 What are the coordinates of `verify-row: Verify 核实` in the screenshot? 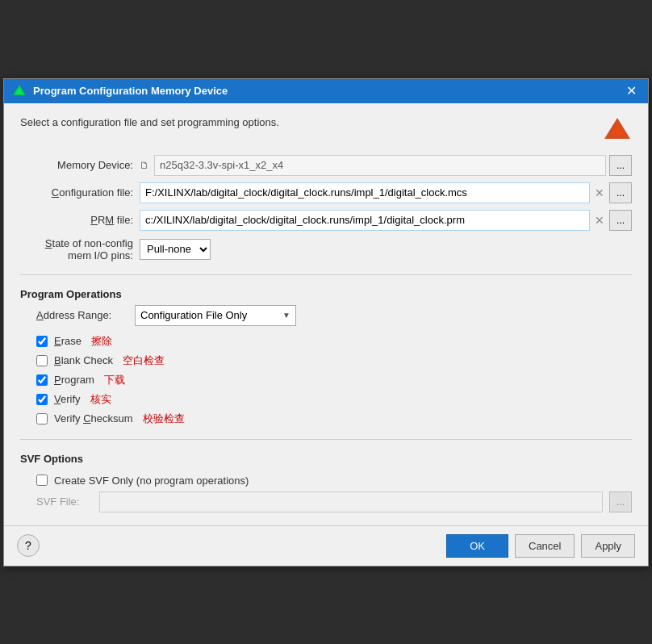 It's located at (334, 399).